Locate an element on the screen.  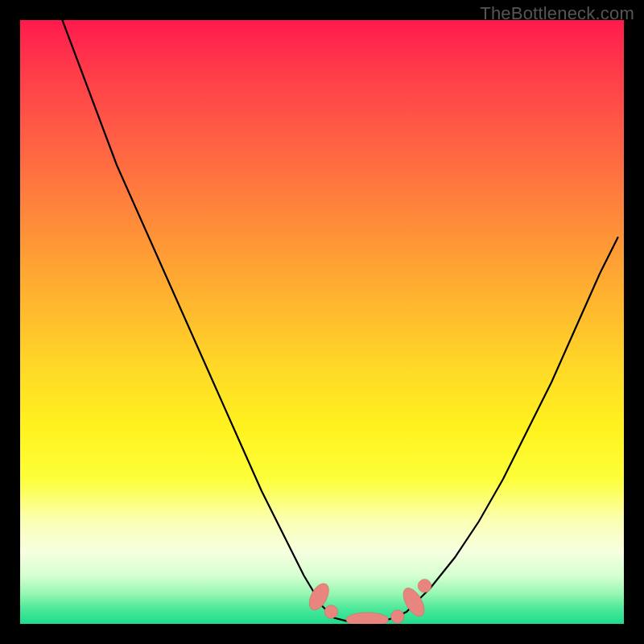
watermark-text: TheBottleneck.com is located at coordinates (557, 14).